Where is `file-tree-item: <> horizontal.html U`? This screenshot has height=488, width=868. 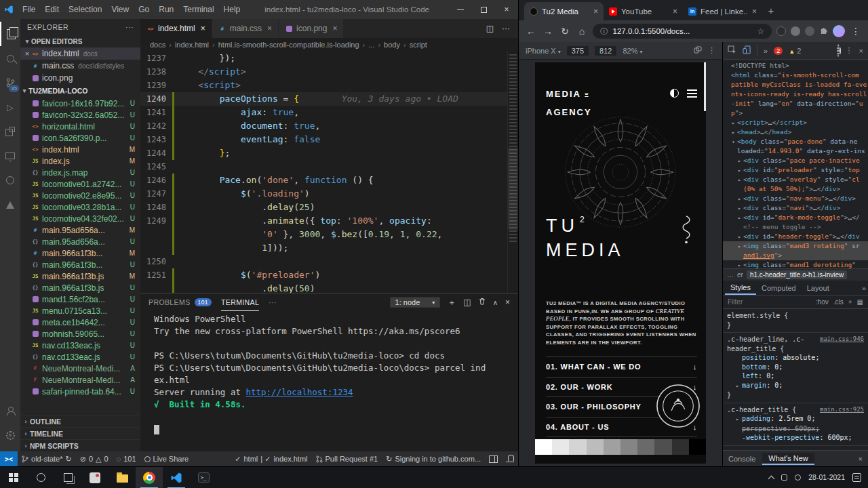 file-tree-item: <> horizontal.html U is located at coordinates (80, 126).